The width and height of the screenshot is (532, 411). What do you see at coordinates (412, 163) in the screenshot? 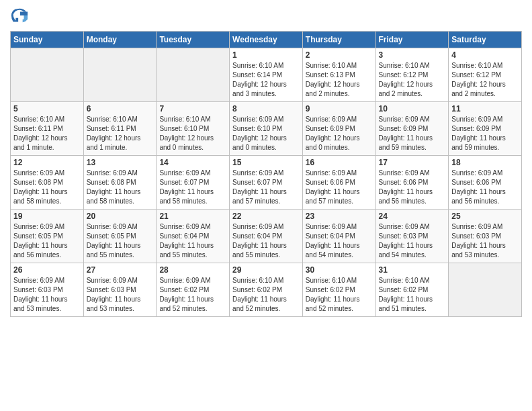
I see `day-number: 17` at bounding box center [412, 163].